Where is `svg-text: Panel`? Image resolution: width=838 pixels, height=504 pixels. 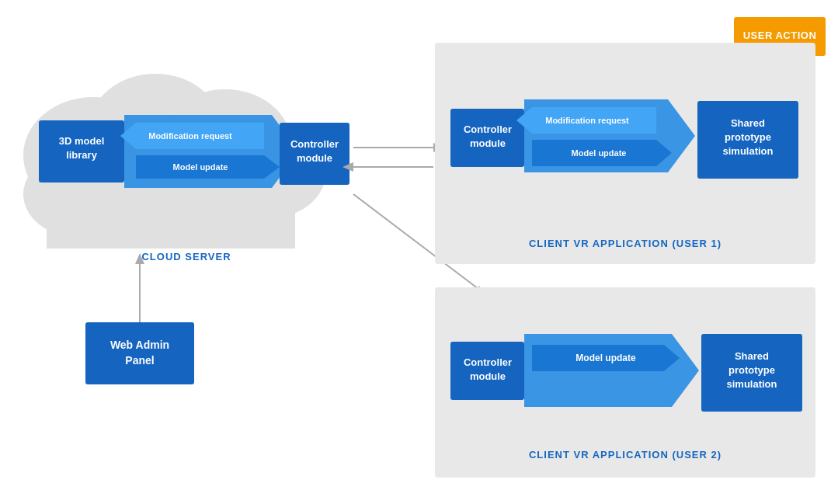 svg-text: Panel is located at coordinates (140, 360).